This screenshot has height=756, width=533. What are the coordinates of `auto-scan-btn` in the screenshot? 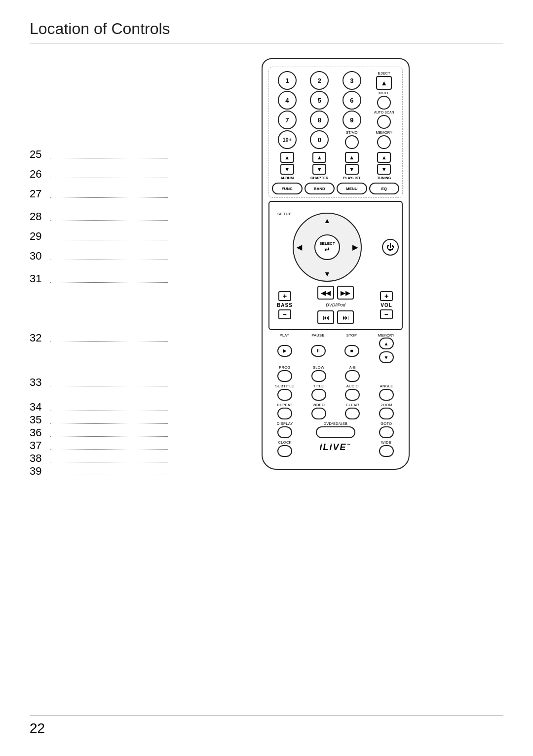 It's located at (384, 122).